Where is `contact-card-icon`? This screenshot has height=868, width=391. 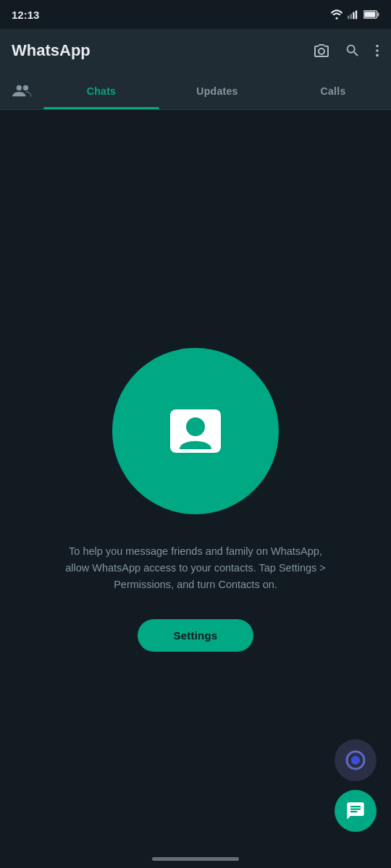
contact-card-icon is located at coordinates (196, 431).